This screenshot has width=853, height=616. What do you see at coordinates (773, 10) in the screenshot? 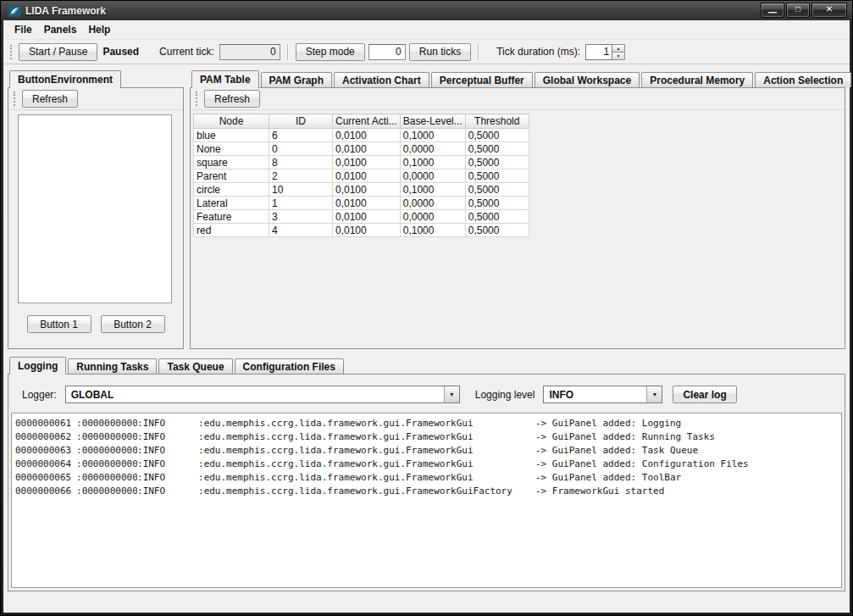
I see `minimize-button: —` at bounding box center [773, 10].